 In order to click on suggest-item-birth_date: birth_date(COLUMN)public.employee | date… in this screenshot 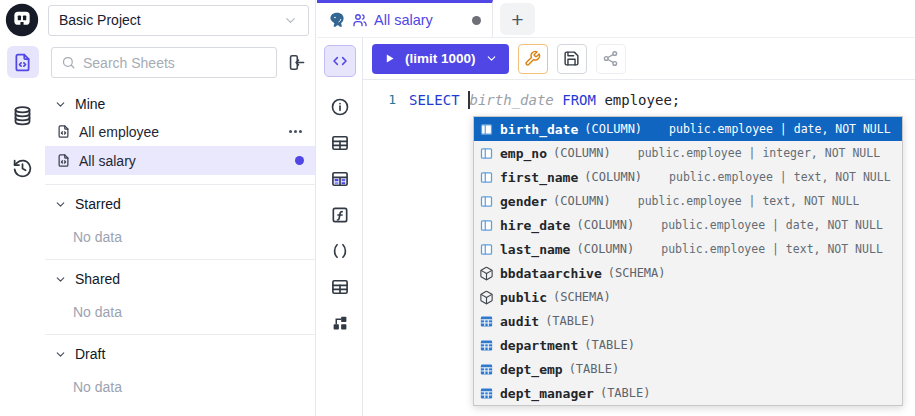, I will do `click(688, 129)`.